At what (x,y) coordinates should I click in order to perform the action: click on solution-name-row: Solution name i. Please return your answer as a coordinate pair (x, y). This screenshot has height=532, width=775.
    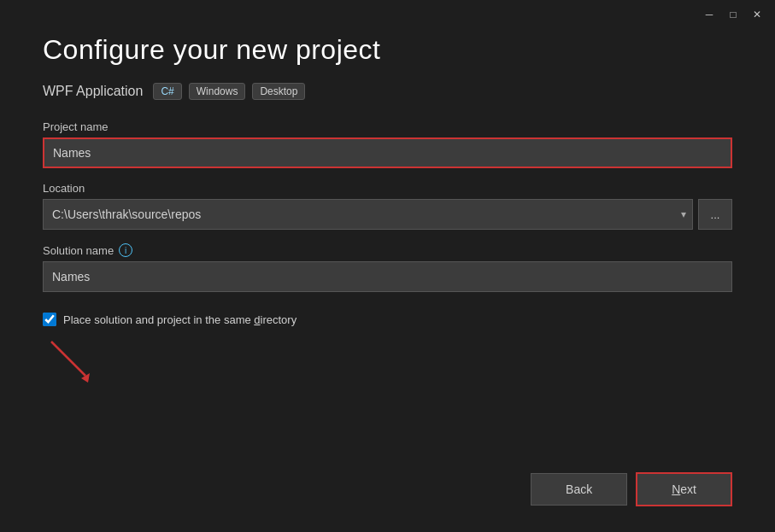
    Looking at the image, I should click on (388, 250).